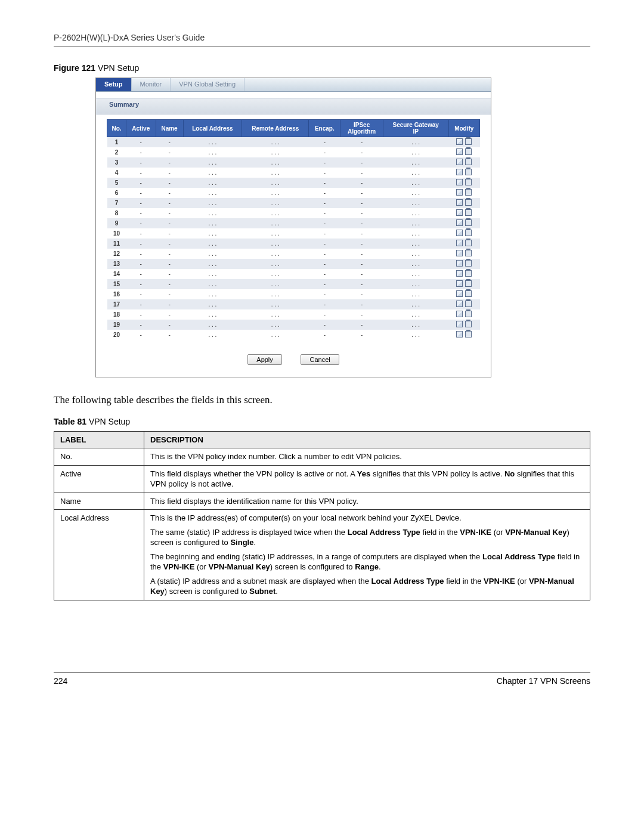  Describe the element at coordinates (99, 501) in the screenshot. I see `desc-label: Name` at that location.